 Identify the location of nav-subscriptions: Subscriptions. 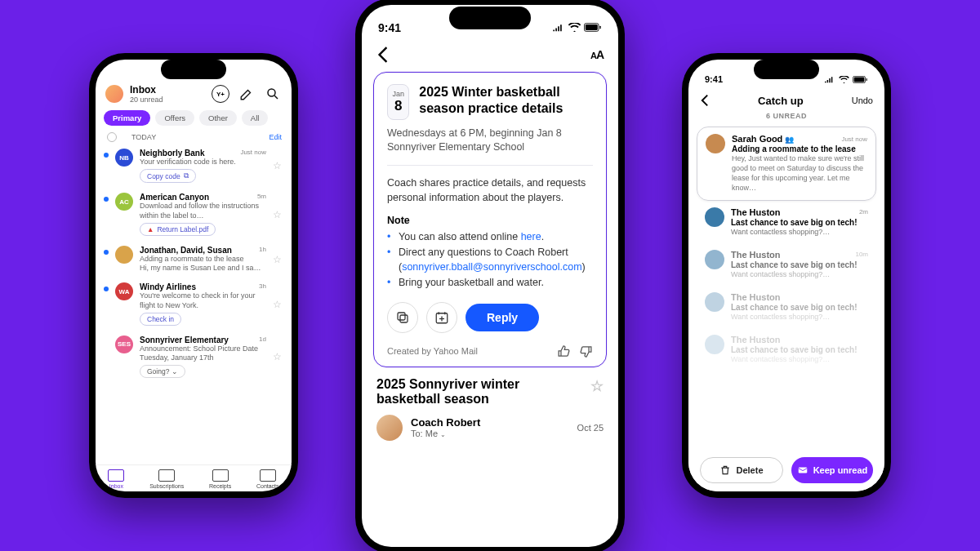
(167, 479).